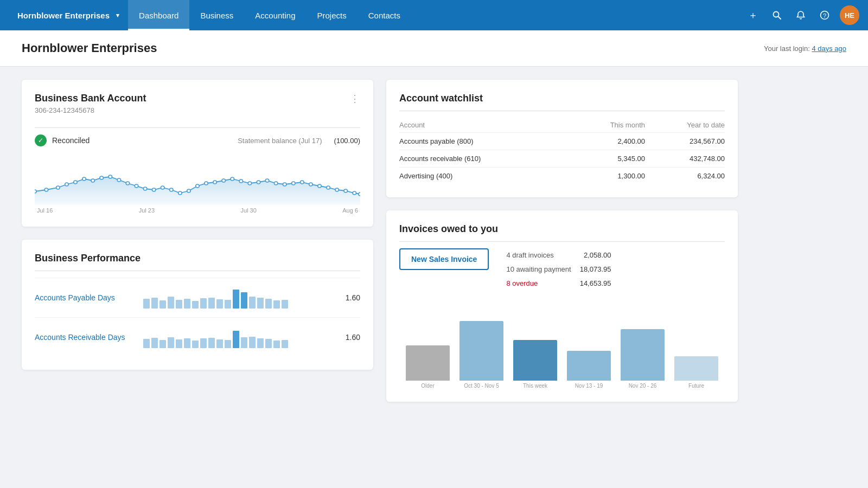 The height and width of the screenshot is (488, 868). Describe the element at coordinates (197, 140) in the screenshot. I see `reconciled-row: ✓ Reconciled Statement balance (Jul 17) …` at that location.